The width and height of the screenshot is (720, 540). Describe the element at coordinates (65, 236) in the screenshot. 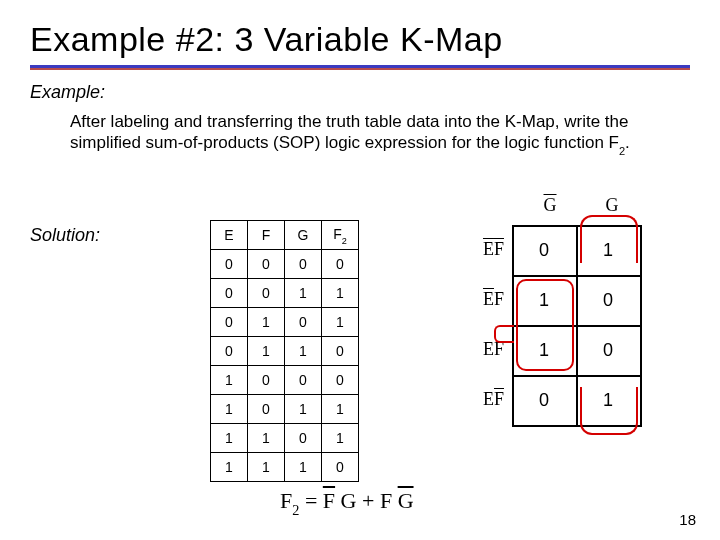

I see `solution-label: Solution:` at that location.